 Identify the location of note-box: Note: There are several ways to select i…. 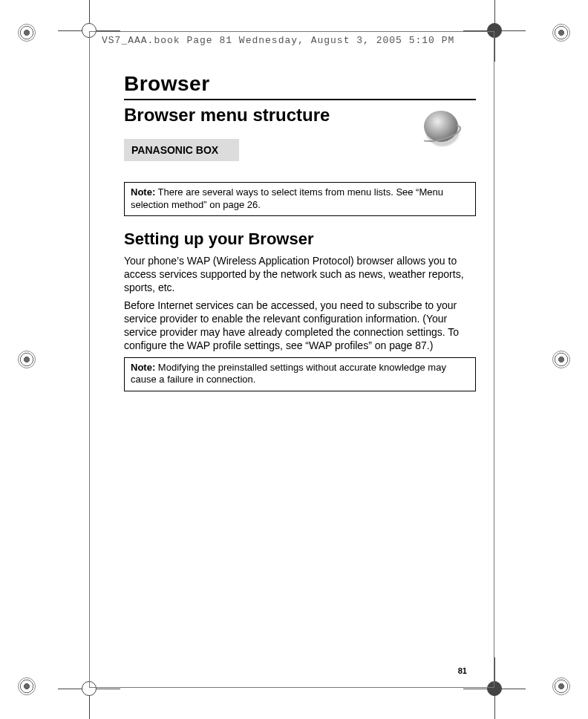
(300, 199).